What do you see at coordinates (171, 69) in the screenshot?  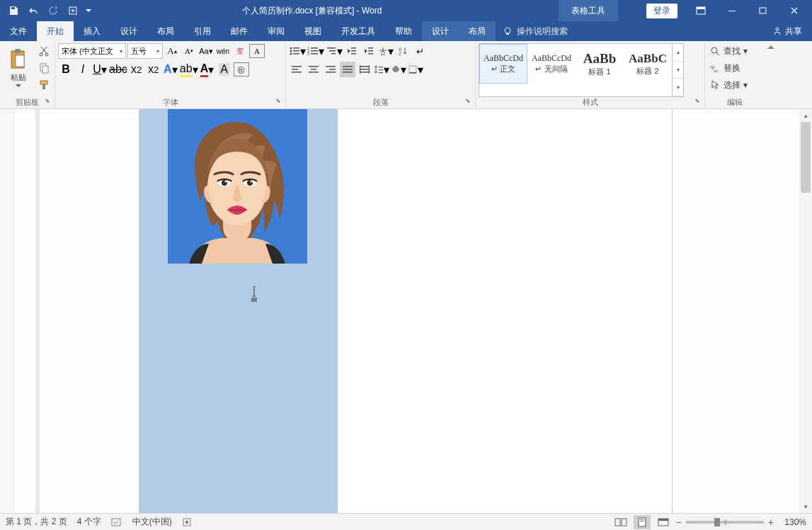 I see `text-effects-button: A▾` at bounding box center [171, 69].